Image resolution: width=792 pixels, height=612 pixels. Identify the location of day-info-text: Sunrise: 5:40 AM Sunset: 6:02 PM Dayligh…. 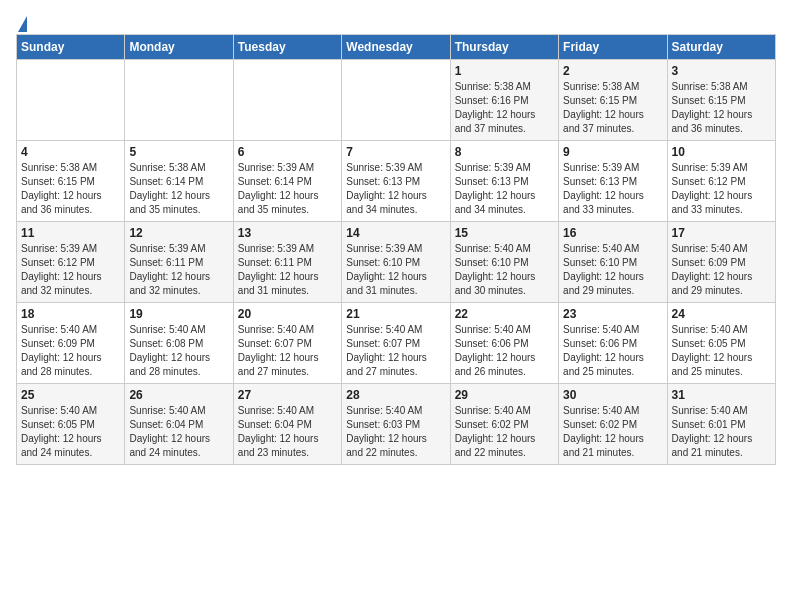
(612, 432).